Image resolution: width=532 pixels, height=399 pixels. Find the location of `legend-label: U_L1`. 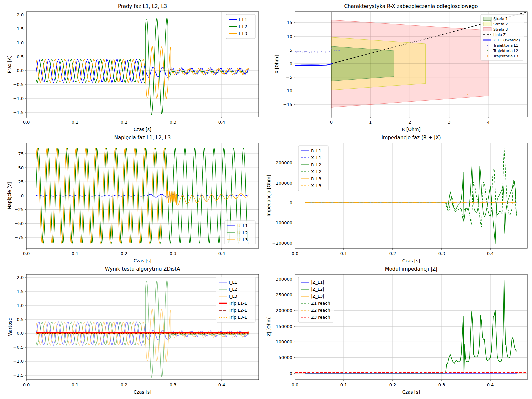

legend-label: U_L1 is located at coordinates (243, 226).